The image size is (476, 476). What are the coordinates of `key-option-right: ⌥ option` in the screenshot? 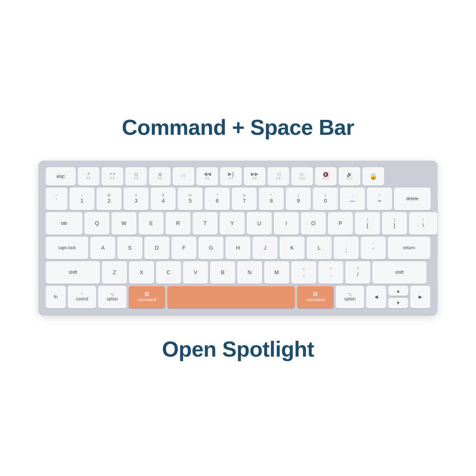 It's located at (350, 297).